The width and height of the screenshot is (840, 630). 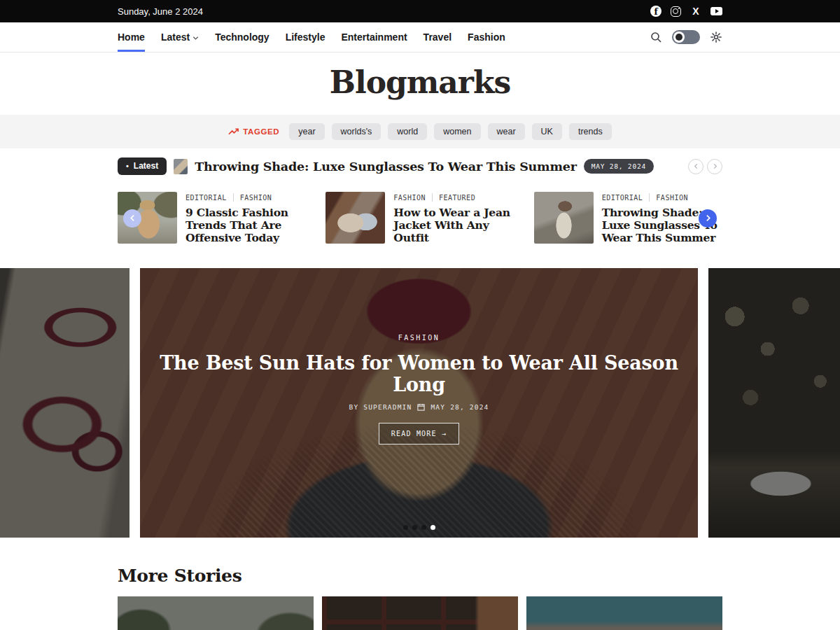 What do you see at coordinates (253, 132) in the screenshot?
I see `tagged-label: TAGGED` at bounding box center [253, 132].